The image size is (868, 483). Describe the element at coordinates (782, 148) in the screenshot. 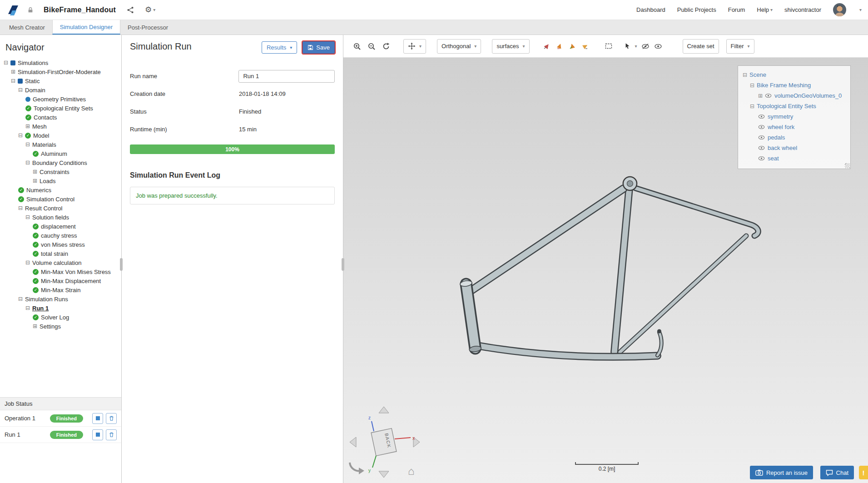

I see `scene-item-label: back wheel` at that location.